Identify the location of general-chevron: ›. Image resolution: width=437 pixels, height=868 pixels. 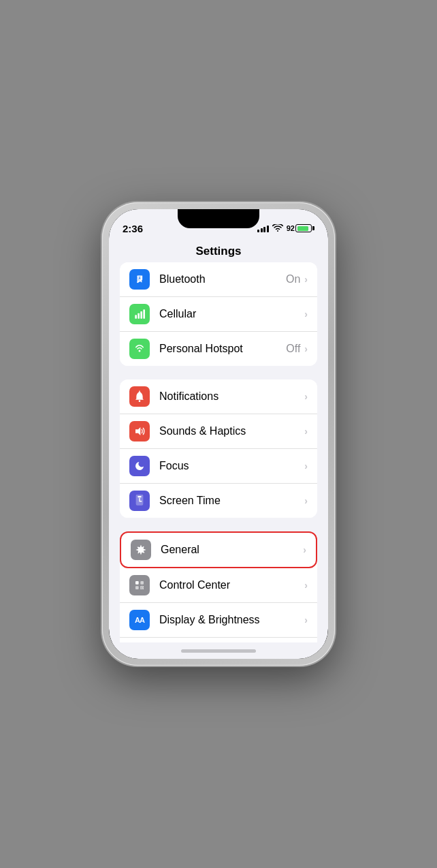
(305, 550).